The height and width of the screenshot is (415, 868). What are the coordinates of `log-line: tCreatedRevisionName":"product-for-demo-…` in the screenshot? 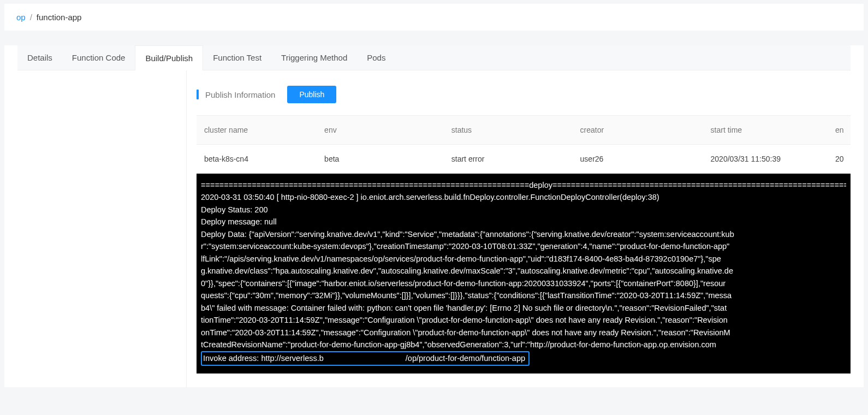 It's located at (524, 345).